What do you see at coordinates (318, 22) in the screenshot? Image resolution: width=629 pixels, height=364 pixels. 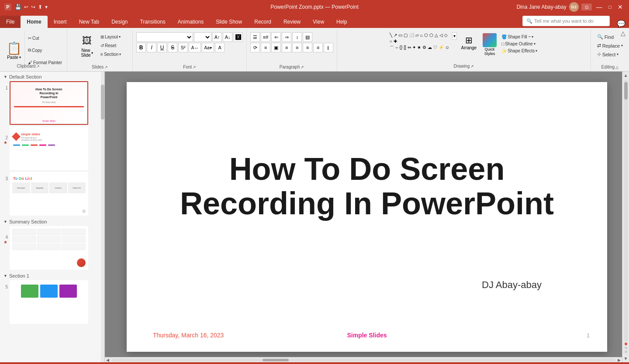 I see `tab-view: View` at bounding box center [318, 22].